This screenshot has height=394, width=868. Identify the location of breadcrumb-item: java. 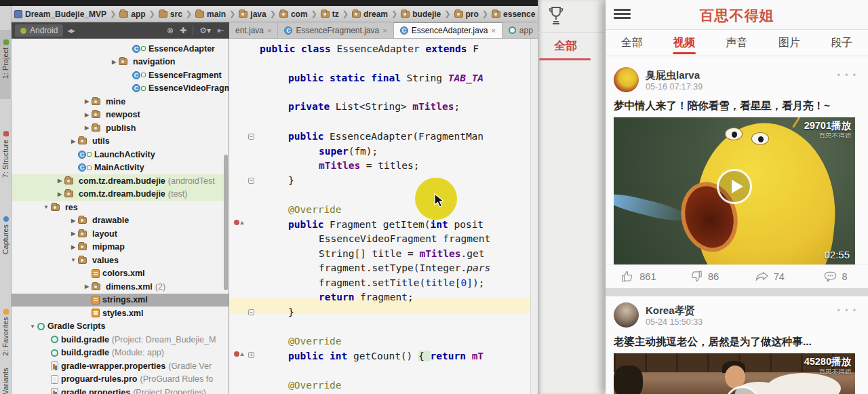
(252, 14).